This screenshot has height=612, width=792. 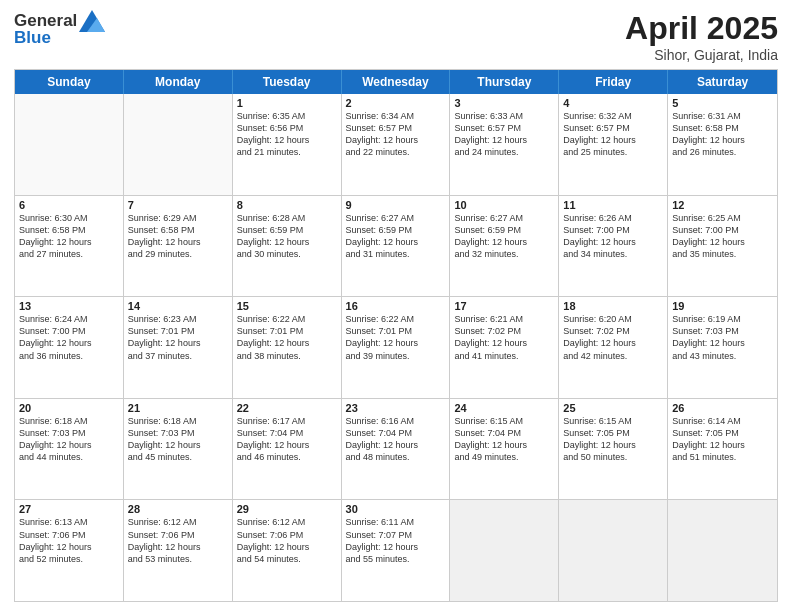 What do you see at coordinates (69, 509) in the screenshot?
I see `day-number: 27` at bounding box center [69, 509].